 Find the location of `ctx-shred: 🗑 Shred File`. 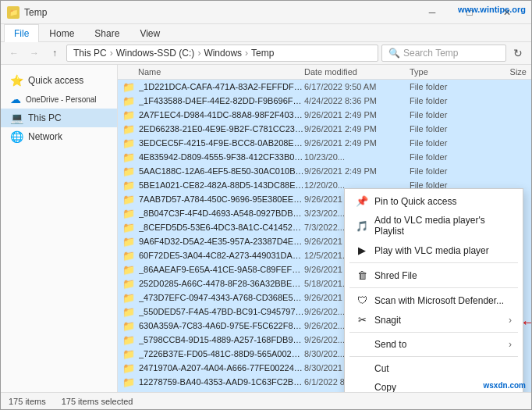

ctx-shred: 🗑 Shred File is located at coordinates (434, 275).